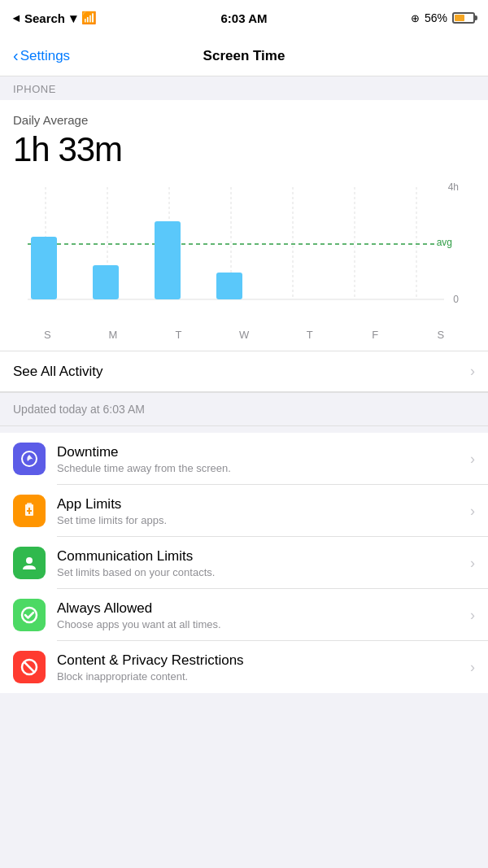 This screenshot has width=488, height=868. What do you see at coordinates (59, 372) in the screenshot?
I see `see-all-activity-label: See All Activity` at bounding box center [59, 372].